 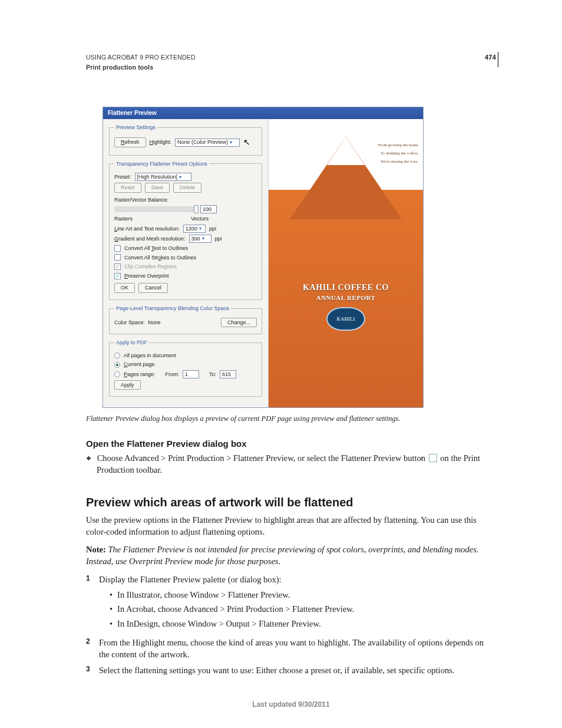 What do you see at coordinates (398, 146) in the screenshot?
I see `tagline-1: From growing the beans` at bounding box center [398, 146].